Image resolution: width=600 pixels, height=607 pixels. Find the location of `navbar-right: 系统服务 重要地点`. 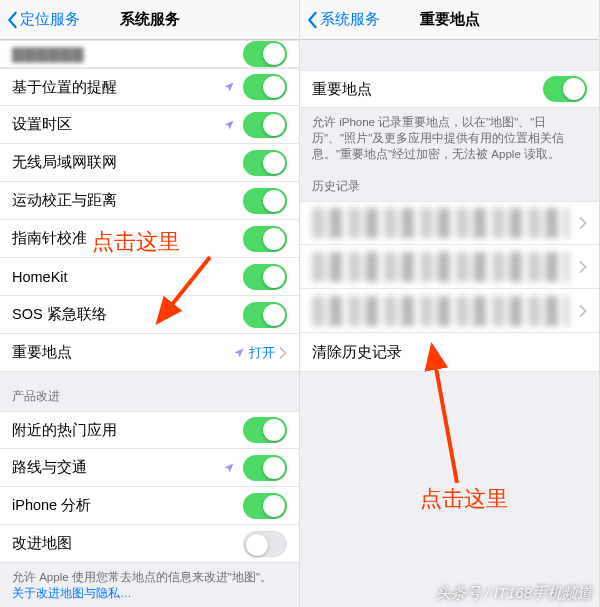

navbar-right: 系统服务 重要地点 is located at coordinates (450, 20).